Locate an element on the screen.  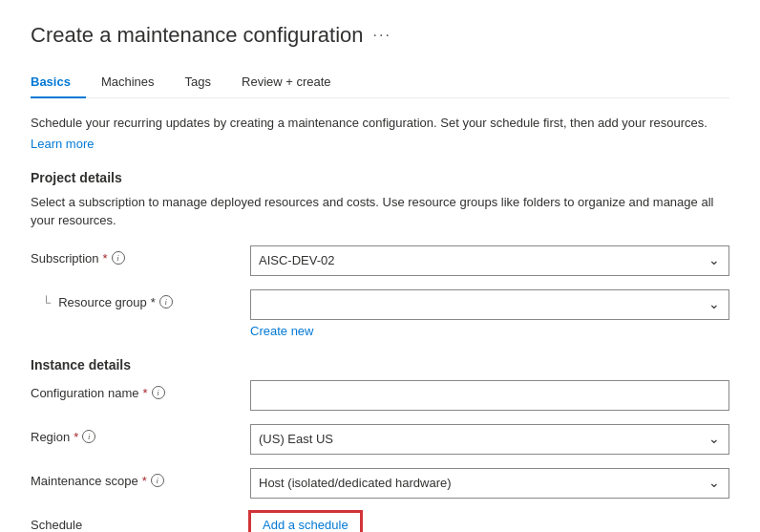
configuration-name-label: Configuration name * i is located at coordinates (140, 390).